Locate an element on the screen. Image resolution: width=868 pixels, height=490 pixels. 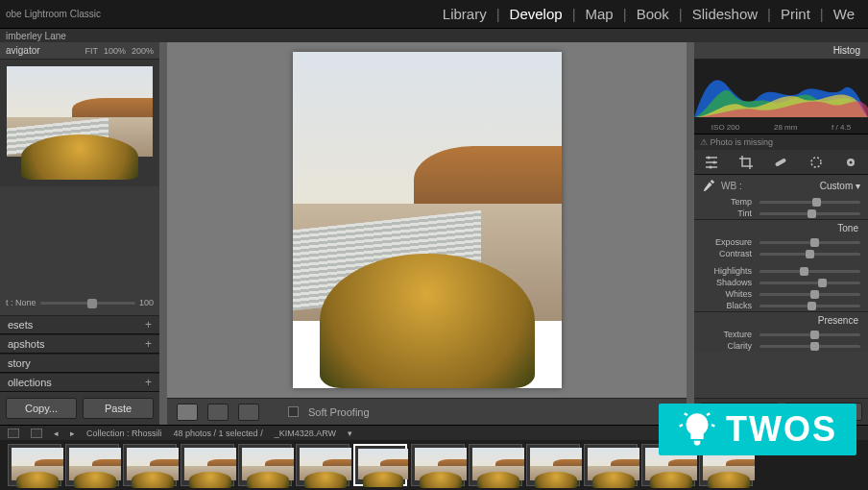
clarity-slider is located at coordinates (810, 346).